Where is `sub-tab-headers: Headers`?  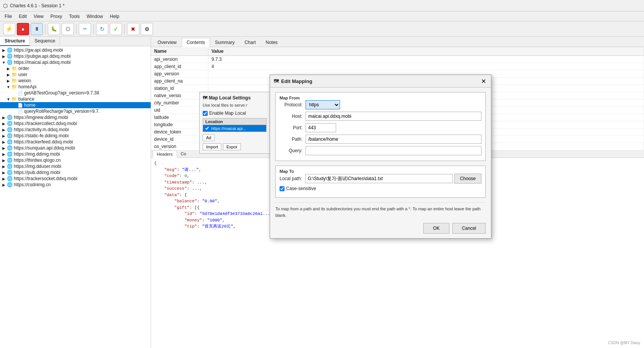 sub-tab-headers: Headers is located at coordinates (165, 154).